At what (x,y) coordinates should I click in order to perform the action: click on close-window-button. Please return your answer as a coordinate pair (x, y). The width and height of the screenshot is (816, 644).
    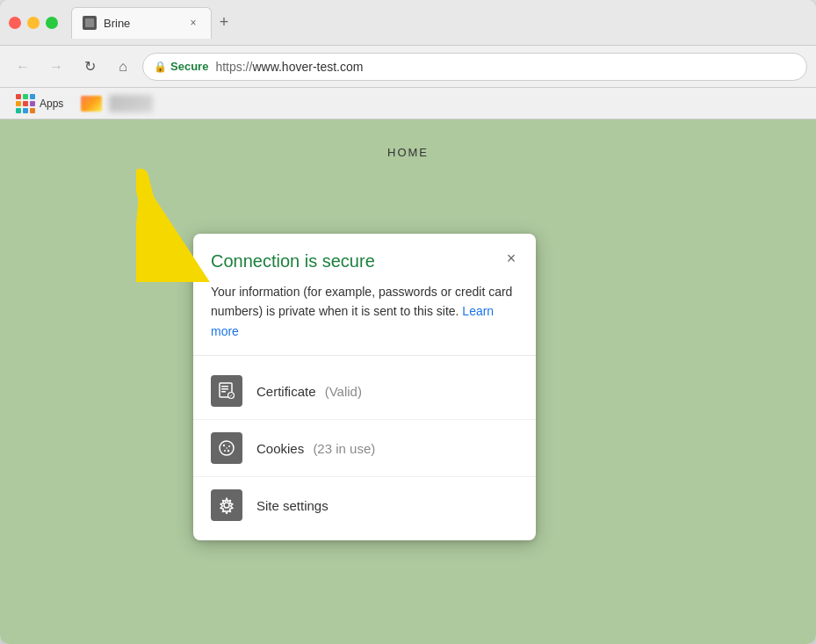
    Looking at the image, I should click on (15, 23).